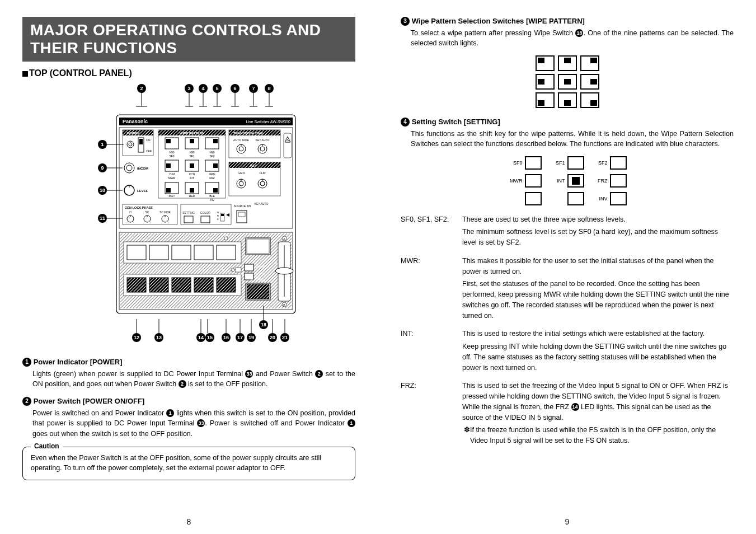 Image resolution: width=756 pixels, height=534 pixels. Describe the element at coordinates (405, 21) in the screenshot. I see `callout-3-icon: 3` at that location.